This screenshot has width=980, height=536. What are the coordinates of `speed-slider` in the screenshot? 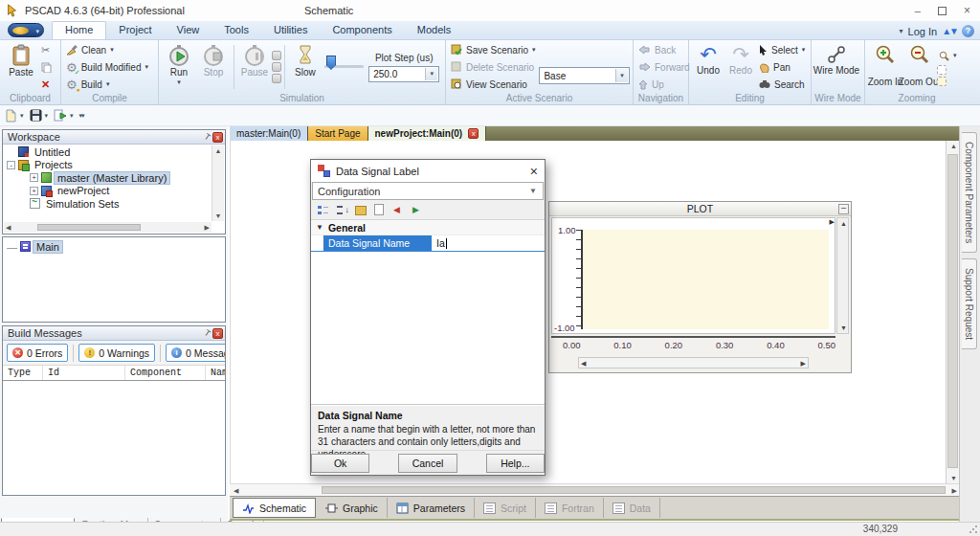 It's located at (345, 67).